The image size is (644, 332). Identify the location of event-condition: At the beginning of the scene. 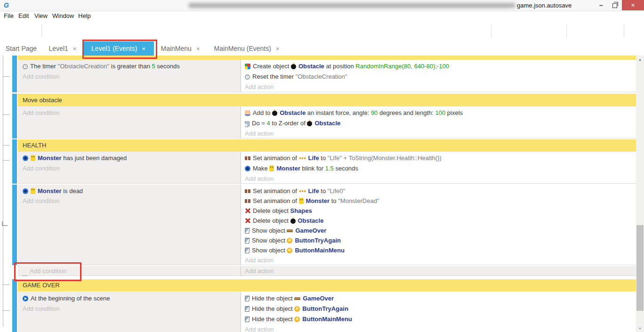
(132, 299).